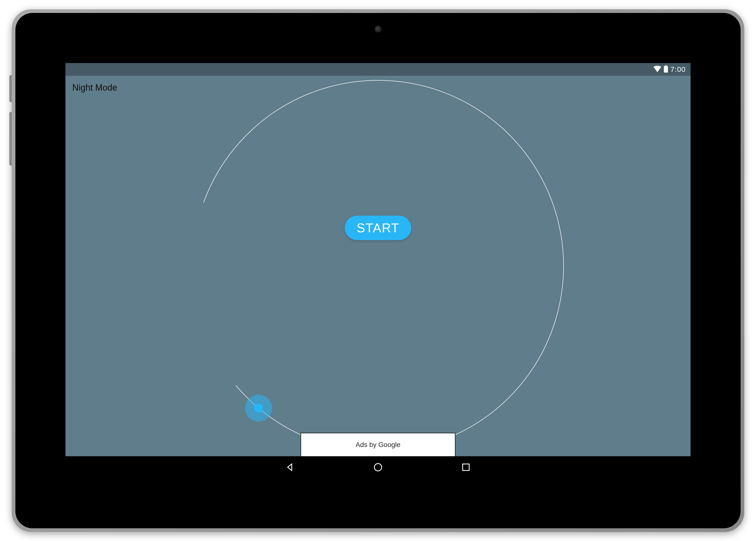 The image size is (756, 541). Describe the element at coordinates (290, 467) in the screenshot. I see `back-icon` at that location.